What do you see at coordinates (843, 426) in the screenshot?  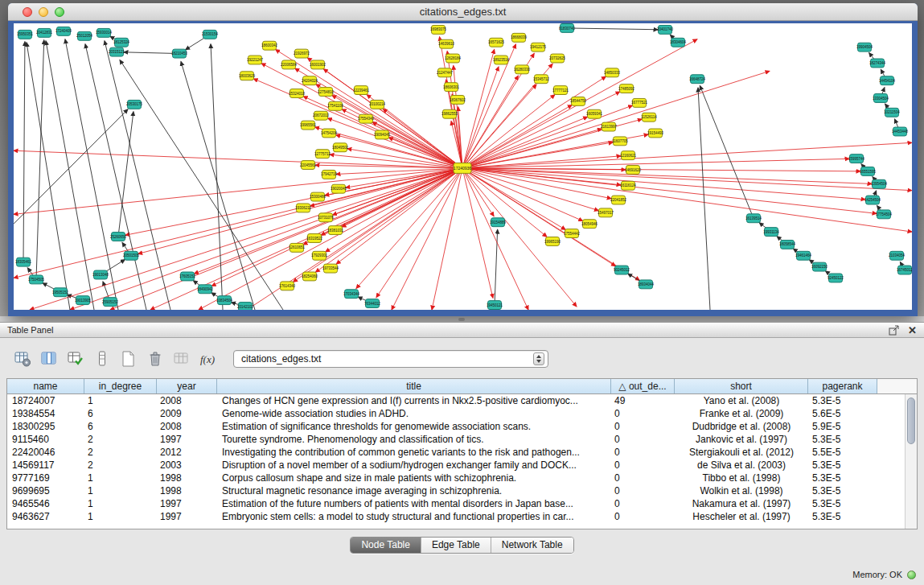 I see `table-cell: 5.9E-5` at bounding box center [843, 426].